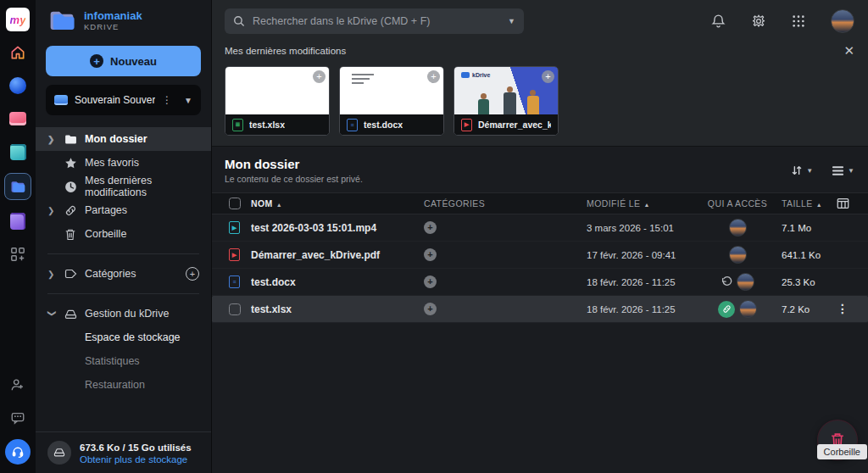 The height and width of the screenshot is (473, 868). I want to click on recent-card-pdf: kDrive + ▶ Démarrer_avec_kDriv..., so click(506, 101).